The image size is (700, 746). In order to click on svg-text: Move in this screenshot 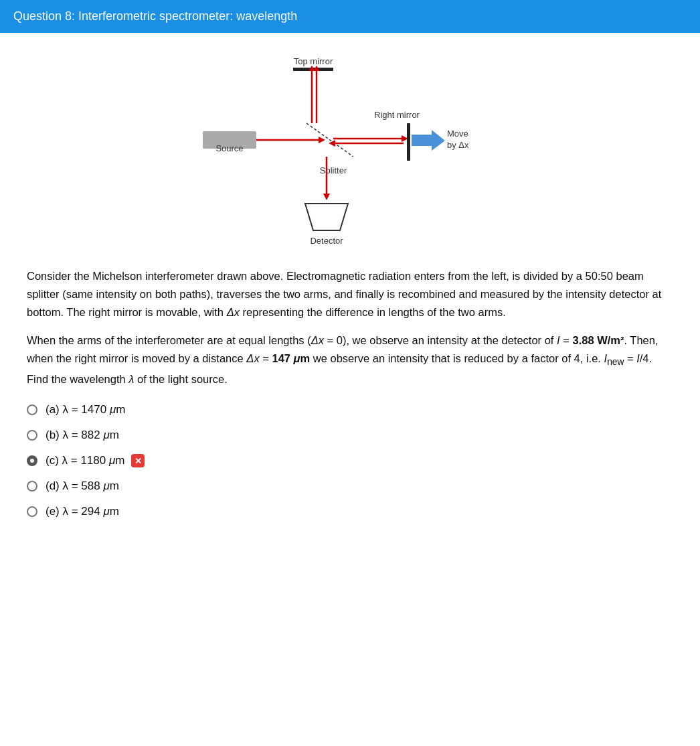, I will do `click(458, 134)`.